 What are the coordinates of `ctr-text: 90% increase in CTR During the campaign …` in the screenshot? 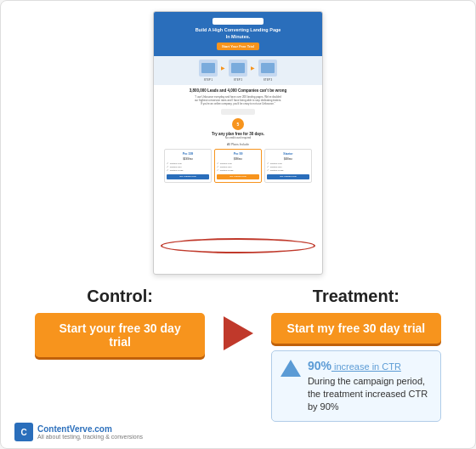 It's located at (370, 386).